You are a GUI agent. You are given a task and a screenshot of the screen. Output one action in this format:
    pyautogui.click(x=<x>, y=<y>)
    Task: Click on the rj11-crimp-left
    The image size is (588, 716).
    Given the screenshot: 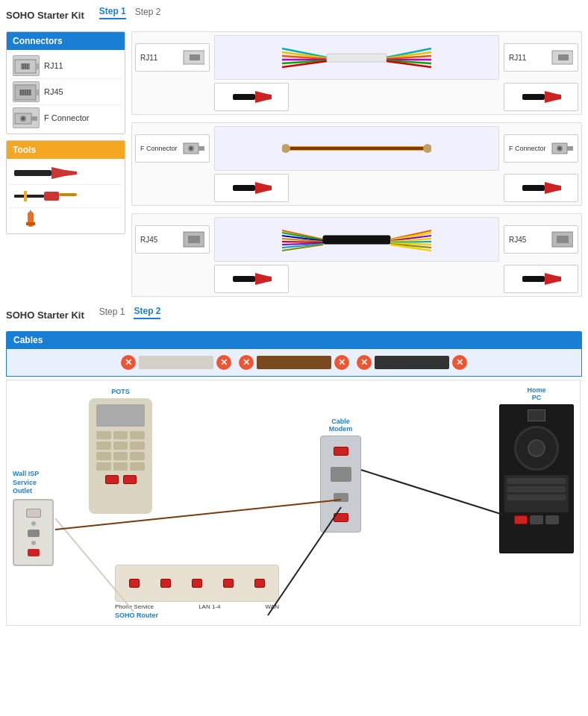 What is the action you would take?
    pyautogui.click(x=252, y=97)
    